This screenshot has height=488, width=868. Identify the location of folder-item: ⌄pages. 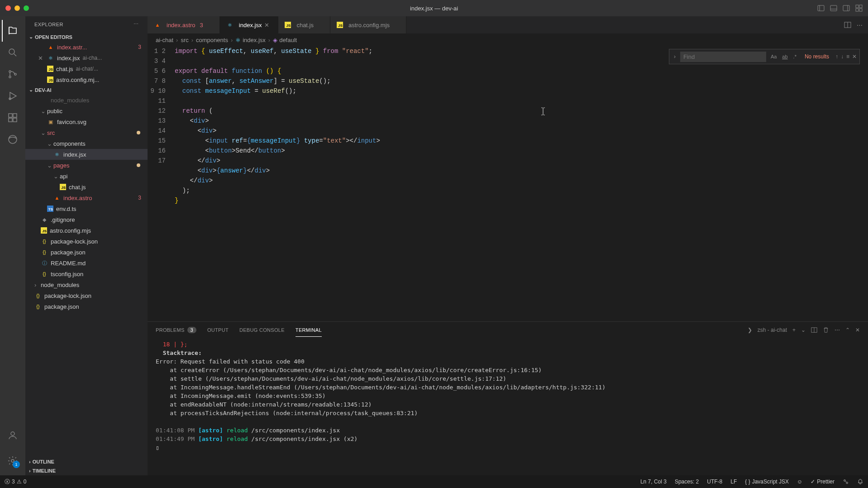
(86, 165).